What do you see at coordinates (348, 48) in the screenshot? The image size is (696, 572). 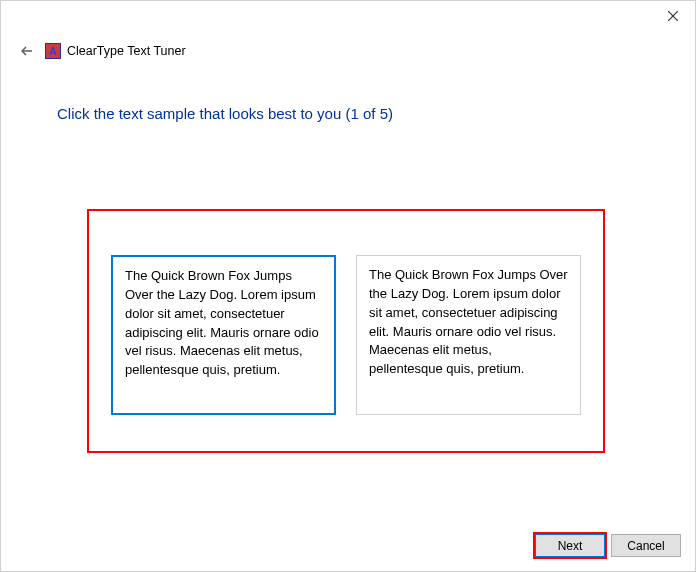 I see `header-row: A ClearType Text Tuner` at bounding box center [348, 48].